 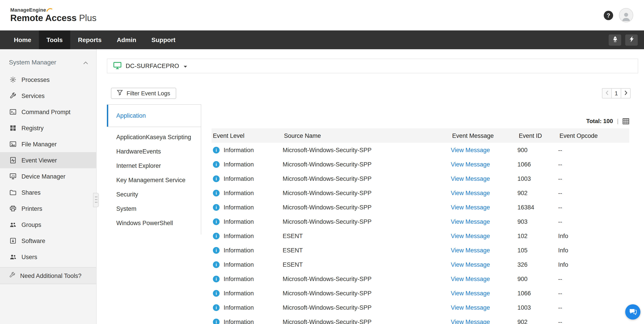 What do you see at coordinates (48, 61) in the screenshot?
I see `sidebar-section-system-manager: System Manager` at bounding box center [48, 61].